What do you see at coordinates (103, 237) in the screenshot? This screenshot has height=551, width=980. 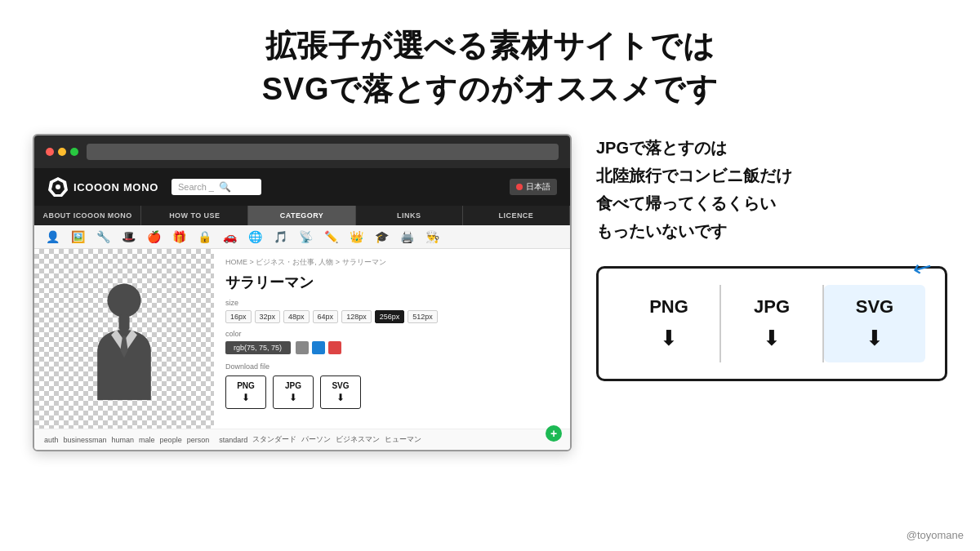 I see `icon-tool: 🔧` at bounding box center [103, 237].